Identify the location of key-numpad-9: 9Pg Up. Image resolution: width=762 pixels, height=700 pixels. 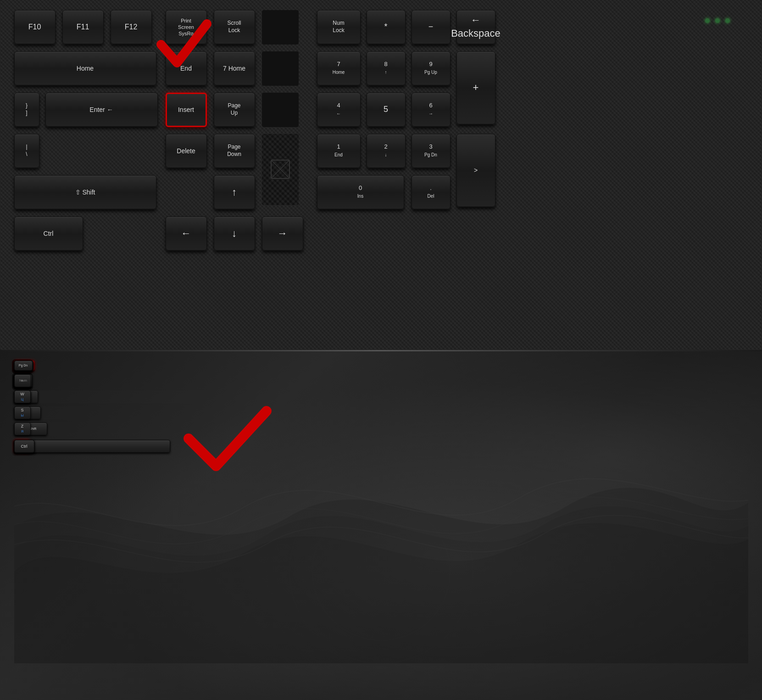
(431, 69).